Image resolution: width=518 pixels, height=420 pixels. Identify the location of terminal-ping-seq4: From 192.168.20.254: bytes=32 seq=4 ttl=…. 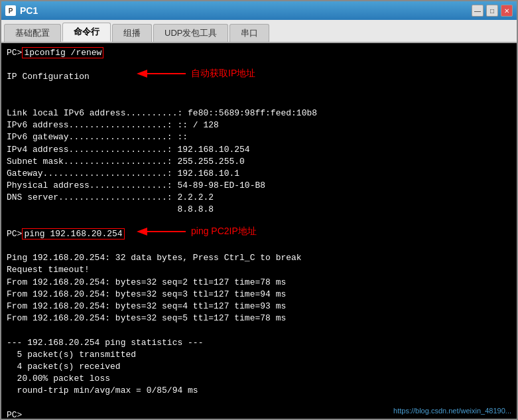
(259, 307).